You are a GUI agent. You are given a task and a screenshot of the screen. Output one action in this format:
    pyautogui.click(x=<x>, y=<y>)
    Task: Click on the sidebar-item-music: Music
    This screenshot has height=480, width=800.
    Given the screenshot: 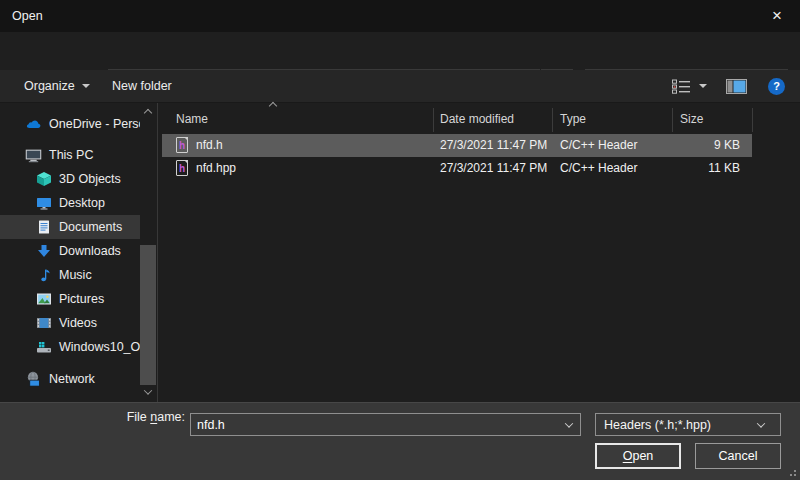 What is the action you would take?
    pyautogui.click(x=70, y=275)
    